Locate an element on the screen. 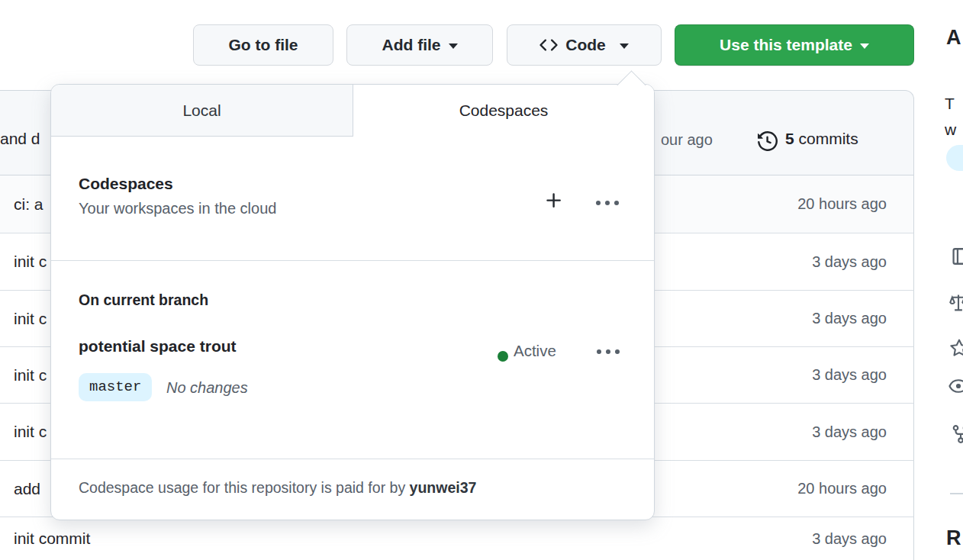 The height and width of the screenshot is (560, 963). codespaces-subtitle: Your workspaces in the cloud is located at coordinates (177, 209).